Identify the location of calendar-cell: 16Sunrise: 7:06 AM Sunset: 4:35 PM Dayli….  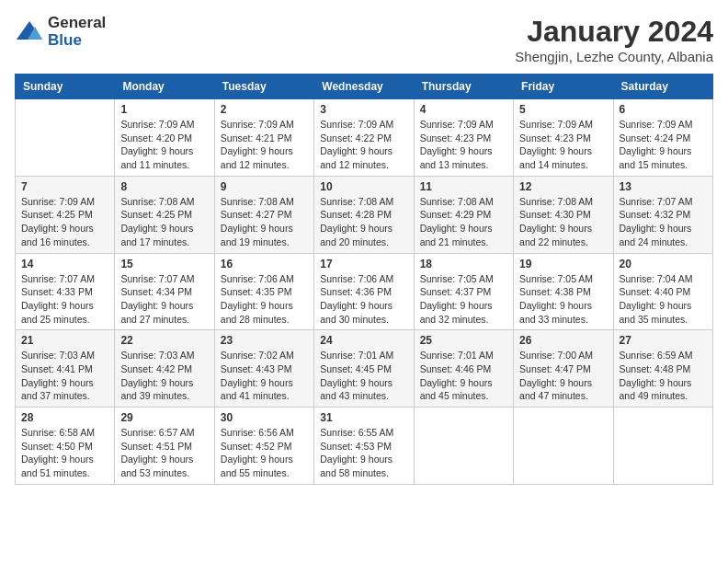
(264, 292).